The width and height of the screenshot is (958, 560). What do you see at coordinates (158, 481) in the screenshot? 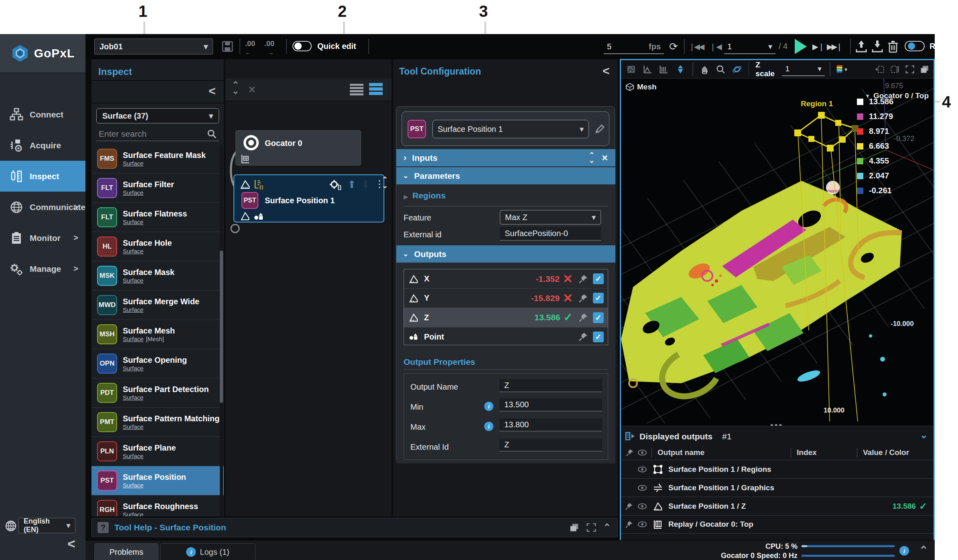
I see `tool-list-item-selected: PST Surface PositionSurface` at bounding box center [158, 481].